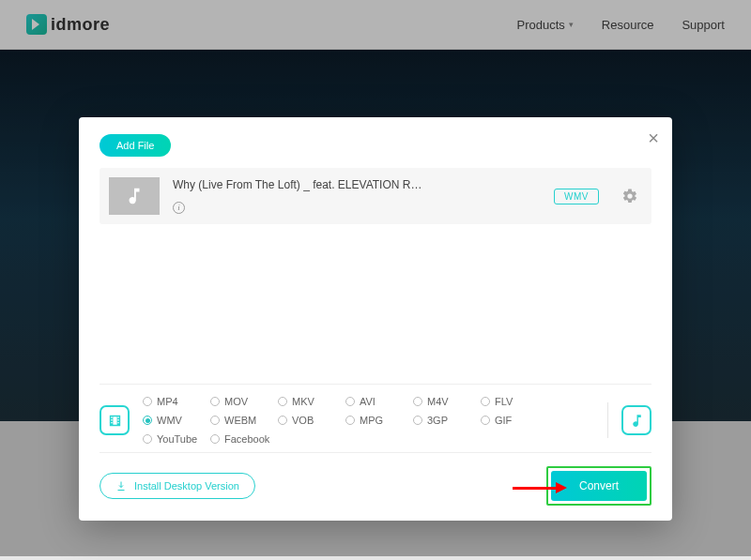 The image size is (751, 560). What do you see at coordinates (247, 439) in the screenshot?
I see `format-label: Facebook` at bounding box center [247, 439].